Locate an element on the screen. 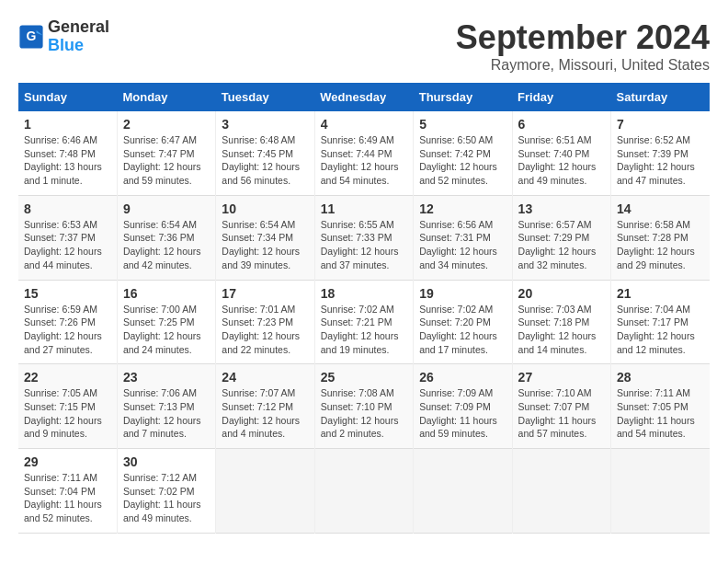 The image size is (728, 563). day-info: Sunrise: 6:47 AMSunset: 7:47 PMDaylight:… is located at coordinates (166, 160).